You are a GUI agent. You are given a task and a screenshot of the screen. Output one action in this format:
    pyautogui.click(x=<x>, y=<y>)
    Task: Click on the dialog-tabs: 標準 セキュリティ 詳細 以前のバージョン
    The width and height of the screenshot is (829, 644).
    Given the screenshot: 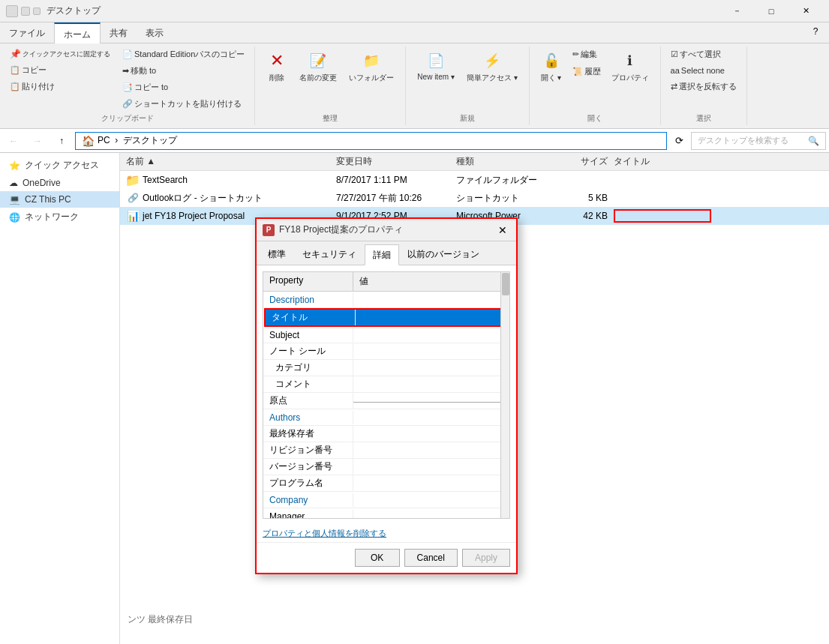 What is the action you would take?
    pyautogui.click(x=386, y=253)
    